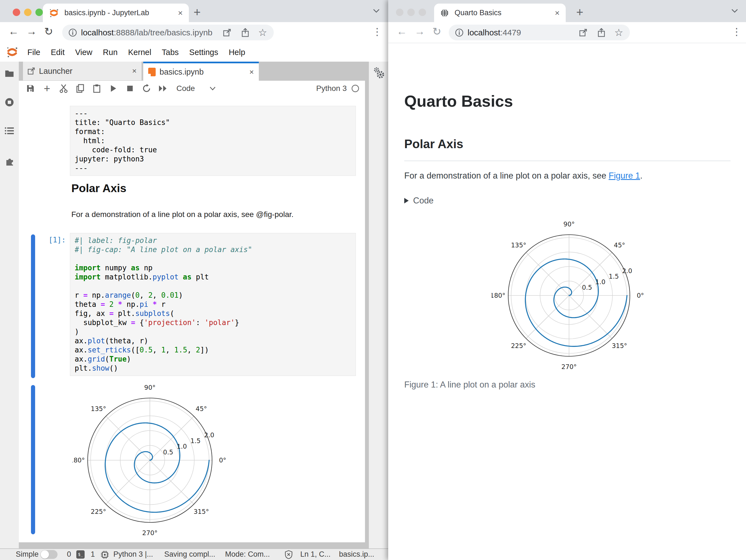 The width and height of the screenshot is (746, 560). What do you see at coordinates (170, 53) in the screenshot?
I see `menu-tabs: Tabs` at bounding box center [170, 53].